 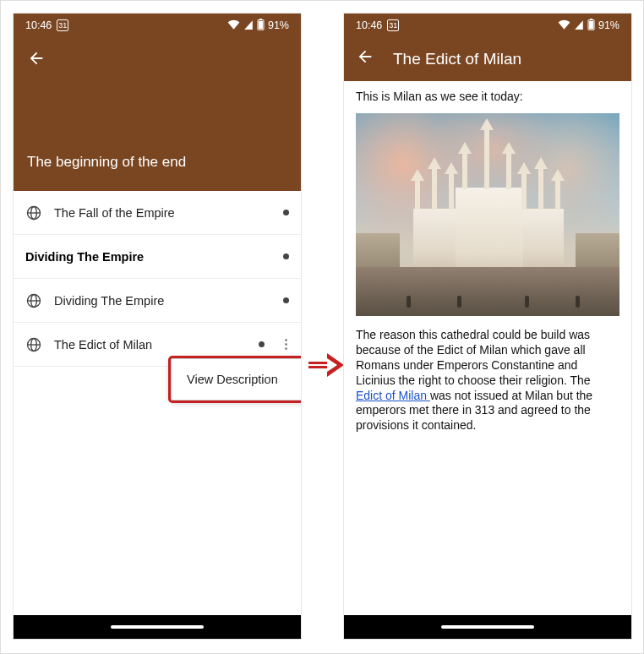 I want to click on milan-cathedral-image, so click(x=488, y=215).